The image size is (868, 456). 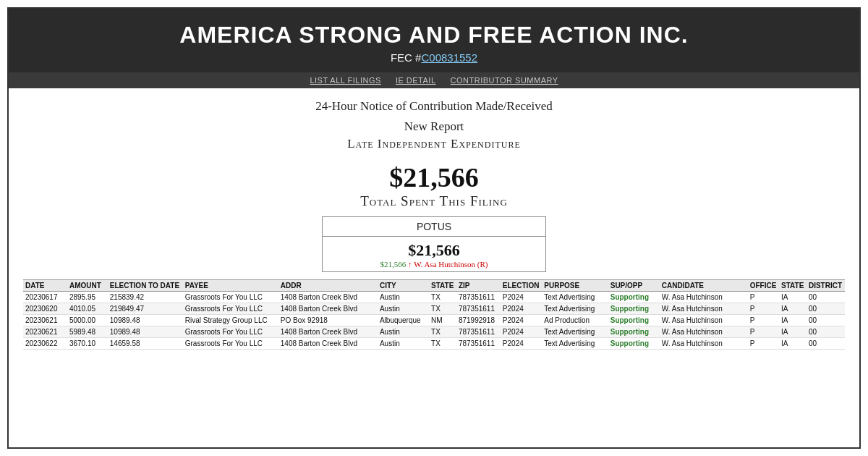 I want to click on col-header-off-state: STATE, so click(x=793, y=286).